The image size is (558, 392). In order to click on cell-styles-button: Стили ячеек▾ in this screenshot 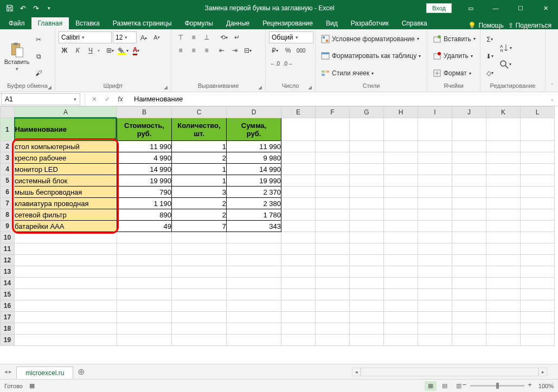, I will do `click(371, 73)`.